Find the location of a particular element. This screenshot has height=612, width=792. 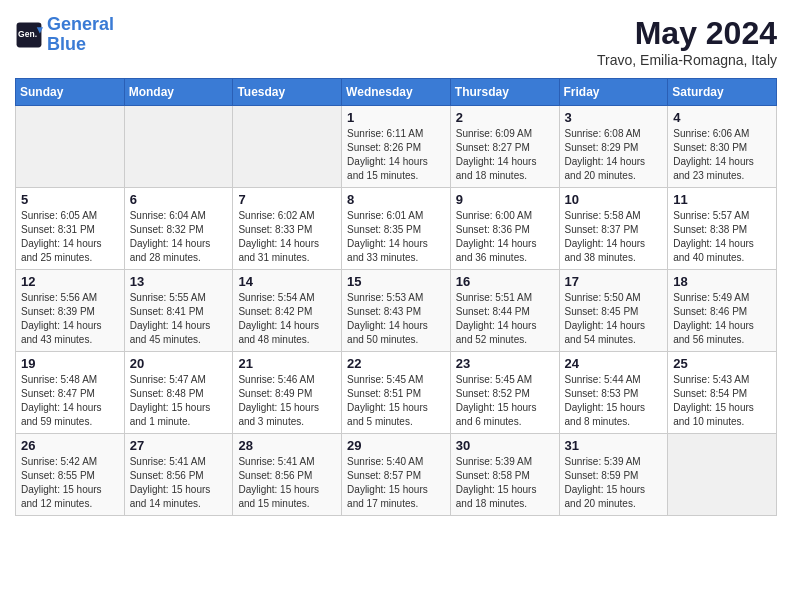

day-info: Sunrise: 5:40 AM Sunset: 8:57 PM Dayligh… is located at coordinates (396, 483).